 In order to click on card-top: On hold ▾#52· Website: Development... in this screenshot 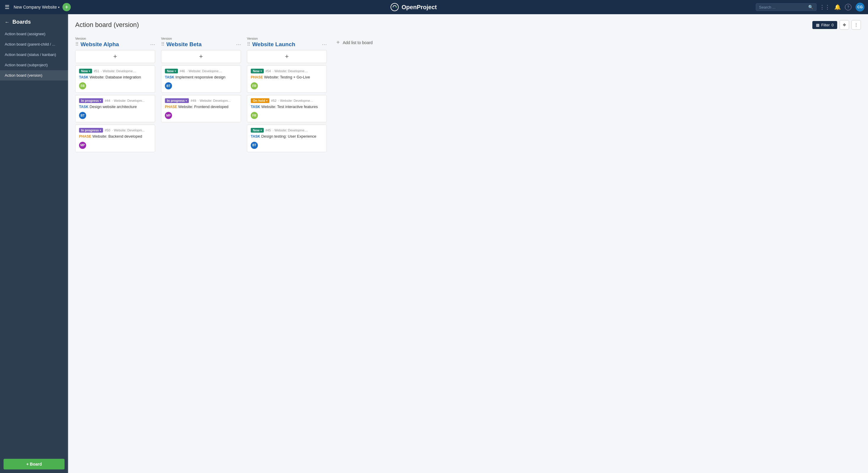, I will do `click(287, 101)`.